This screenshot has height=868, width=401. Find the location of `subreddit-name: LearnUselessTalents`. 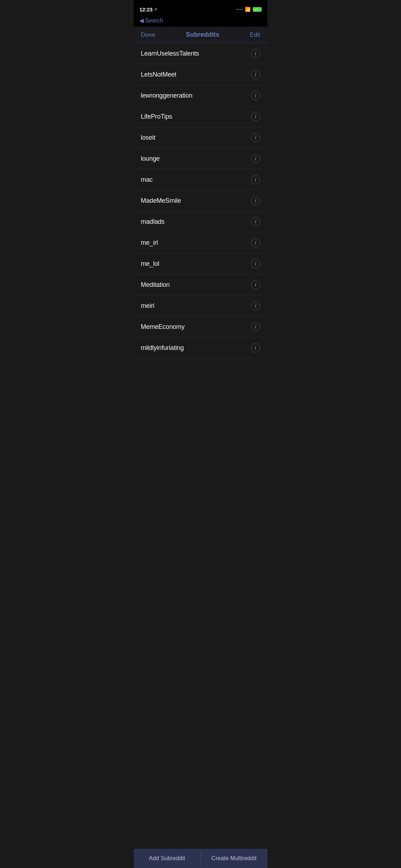

subreddit-name: LearnUselessTalents is located at coordinates (170, 53).